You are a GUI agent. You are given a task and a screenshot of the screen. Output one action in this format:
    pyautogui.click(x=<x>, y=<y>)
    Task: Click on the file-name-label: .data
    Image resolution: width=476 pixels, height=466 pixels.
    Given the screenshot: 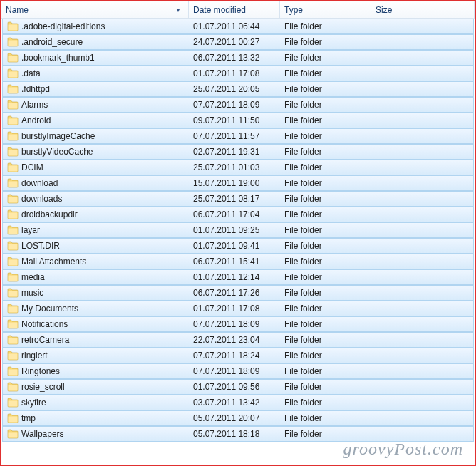 What is the action you would take?
    pyautogui.click(x=31, y=73)
    